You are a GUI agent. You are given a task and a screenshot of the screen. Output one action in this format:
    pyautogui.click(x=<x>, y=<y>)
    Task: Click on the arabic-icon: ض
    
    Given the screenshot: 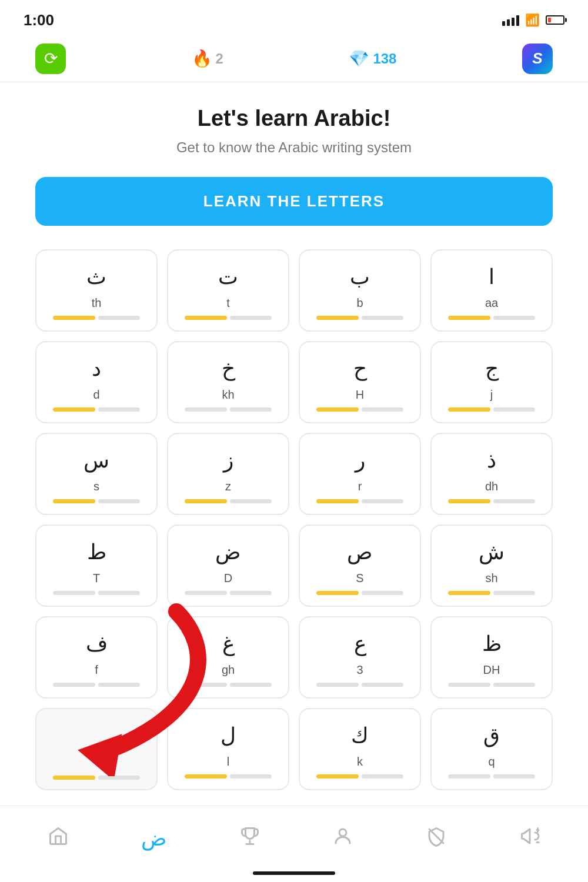 What is the action you would take?
    pyautogui.click(x=154, y=838)
    